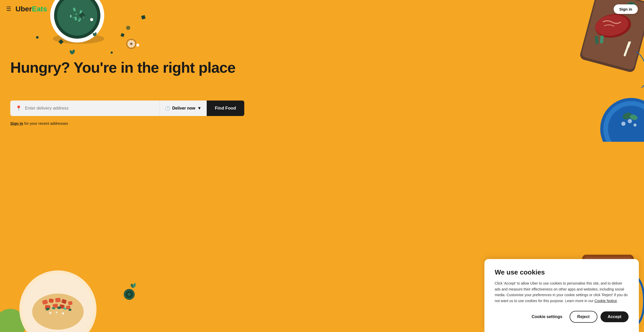  What do you see at coordinates (618, 110) in the screenshot?
I see `right-side-plate` at bounding box center [618, 110].